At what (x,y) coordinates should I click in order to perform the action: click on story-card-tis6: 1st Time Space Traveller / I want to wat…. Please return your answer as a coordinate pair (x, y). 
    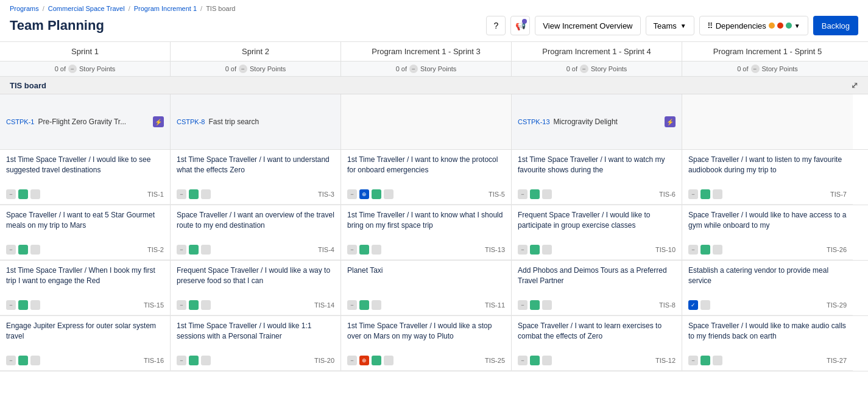
    Looking at the image, I should click on (597, 177).